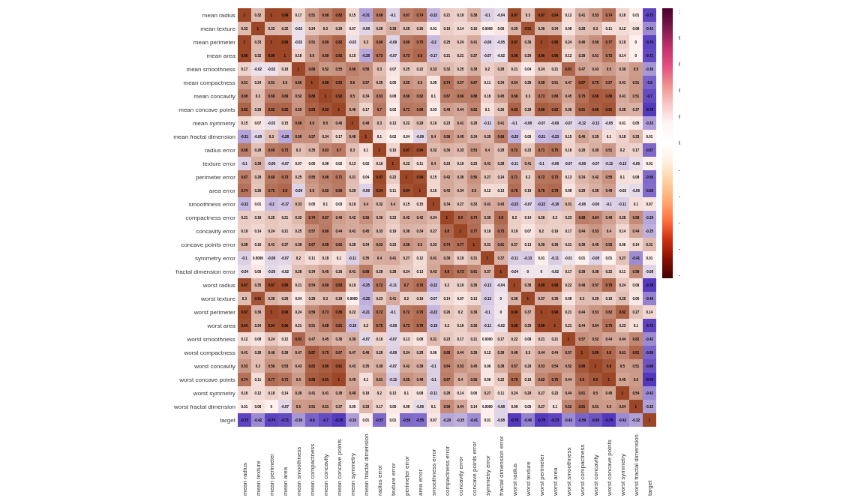 The image size is (846, 504). I want to click on heatmap-cell: 0.28, so click(380, 352).